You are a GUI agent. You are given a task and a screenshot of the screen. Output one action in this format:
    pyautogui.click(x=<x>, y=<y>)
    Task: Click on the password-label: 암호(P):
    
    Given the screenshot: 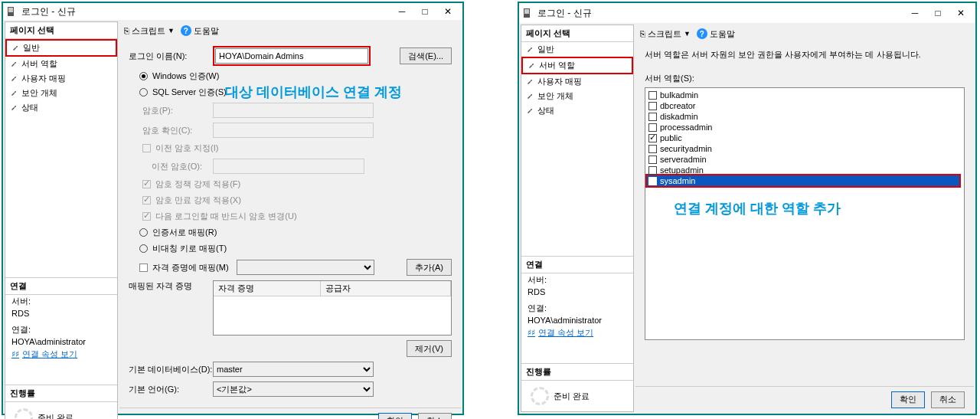 What is the action you would take?
    pyautogui.click(x=171, y=110)
    